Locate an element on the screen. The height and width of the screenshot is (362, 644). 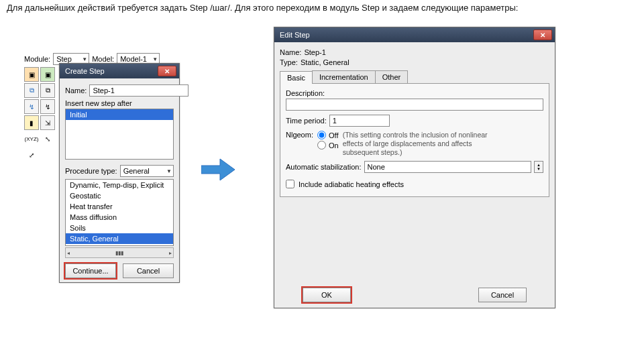
nlgeom-hint: (This setting controls the inclusion of … is located at coordinates (420, 143).